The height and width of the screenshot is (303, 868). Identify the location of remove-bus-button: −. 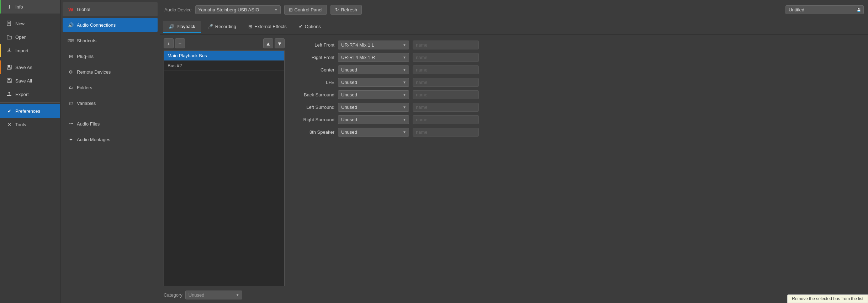
(180, 43).